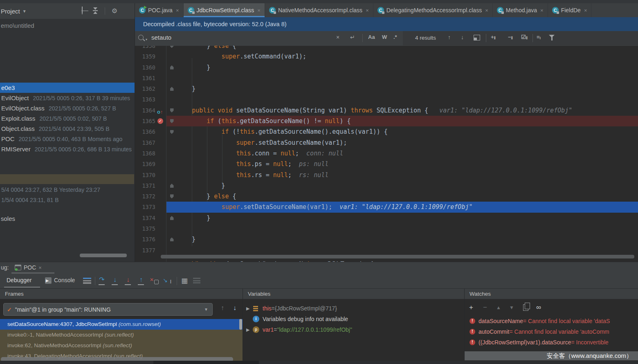 Image resolution: width=638 pixels, height=364 pixels. Describe the element at coordinates (222, 308) in the screenshot. I see `frame-up-icon: ↑` at that location.